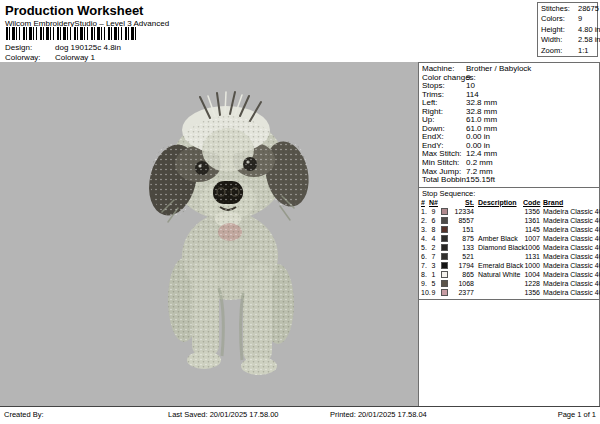 The width and height of the screenshot is (600, 424). What do you see at coordinates (532, 284) in the screenshot?
I see `thread-code: 1228` at bounding box center [532, 284].